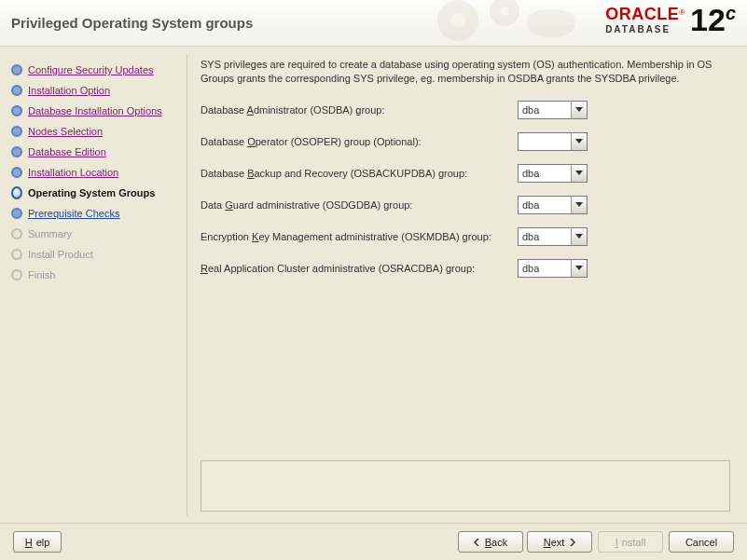  I want to click on step-label: Install Product, so click(61, 254).